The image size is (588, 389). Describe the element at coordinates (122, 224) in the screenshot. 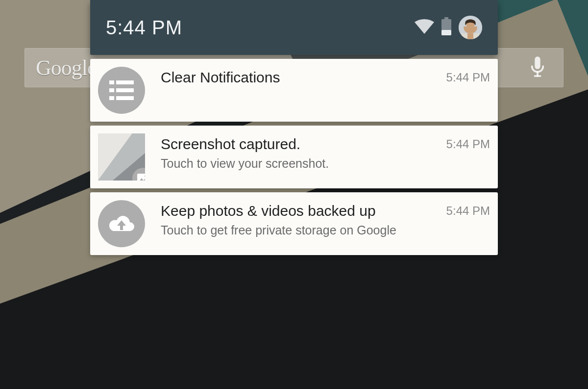

I see `cloud-upload-icon` at that location.